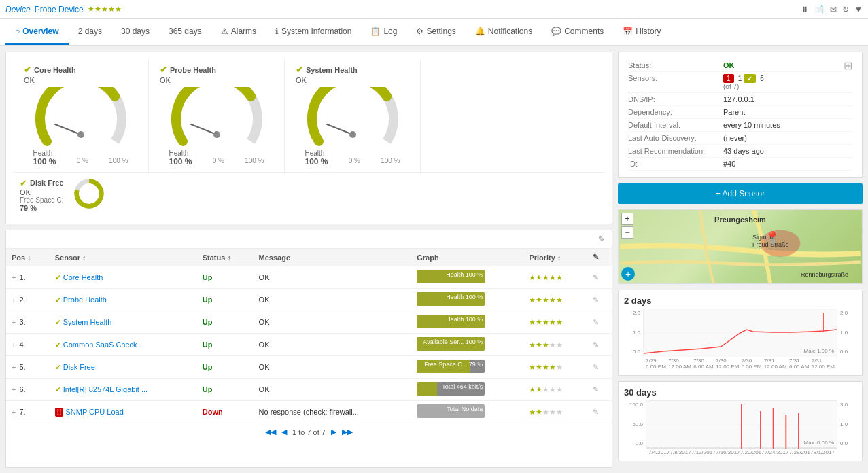 The height and width of the screenshot is (473, 868). Describe the element at coordinates (185, 33) in the screenshot. I see `tab-365days: 365 days` at that location.